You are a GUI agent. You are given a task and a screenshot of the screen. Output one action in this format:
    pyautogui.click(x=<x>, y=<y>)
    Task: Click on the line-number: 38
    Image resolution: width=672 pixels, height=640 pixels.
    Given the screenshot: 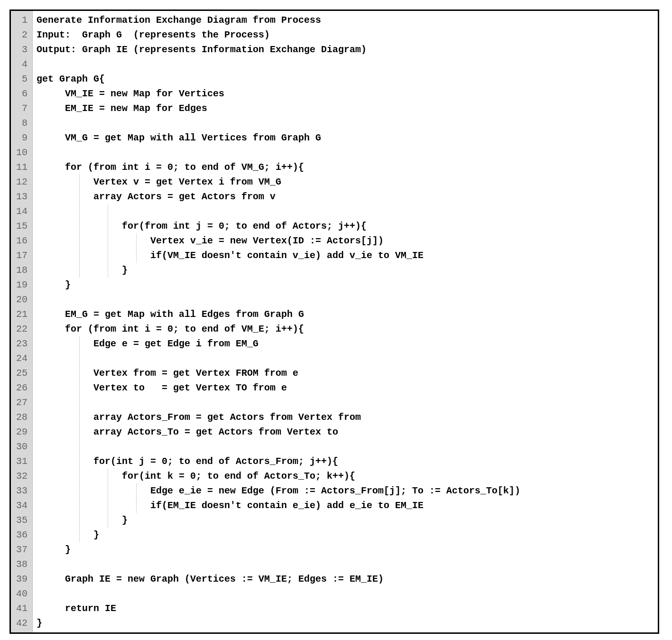 What is the action you would take?
    pyautogui.click(x=21, y=565)
    